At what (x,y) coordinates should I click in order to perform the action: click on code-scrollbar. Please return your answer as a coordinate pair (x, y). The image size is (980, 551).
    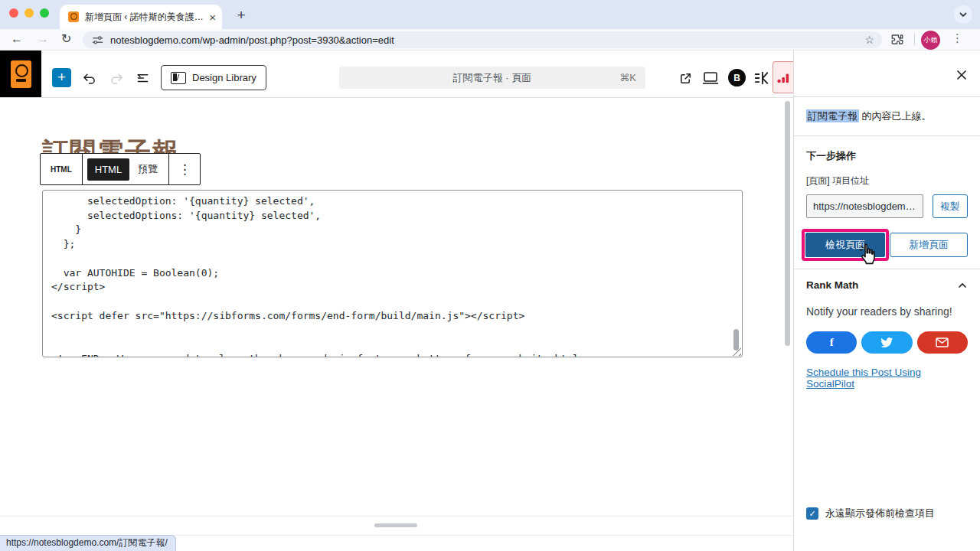
    Looking at the image, I should click on (737, 340).